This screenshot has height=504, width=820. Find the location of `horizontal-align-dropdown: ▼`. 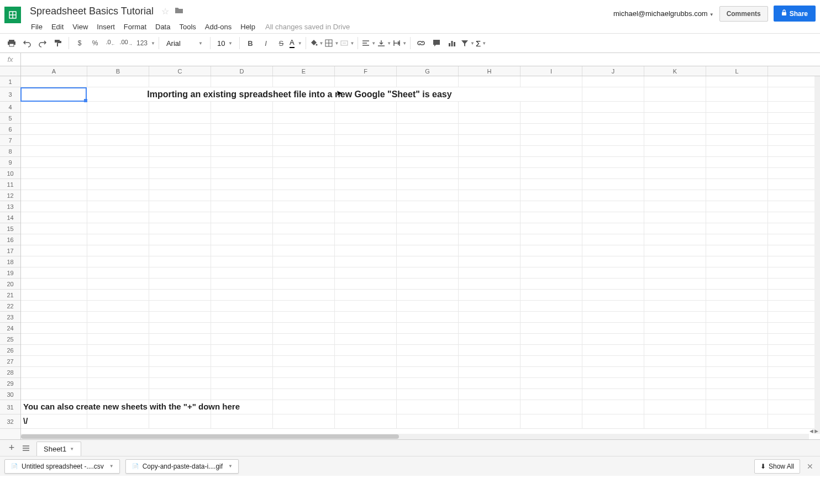

horizontal-align-dropdown: ▼ is located at coordinates (369, 43).